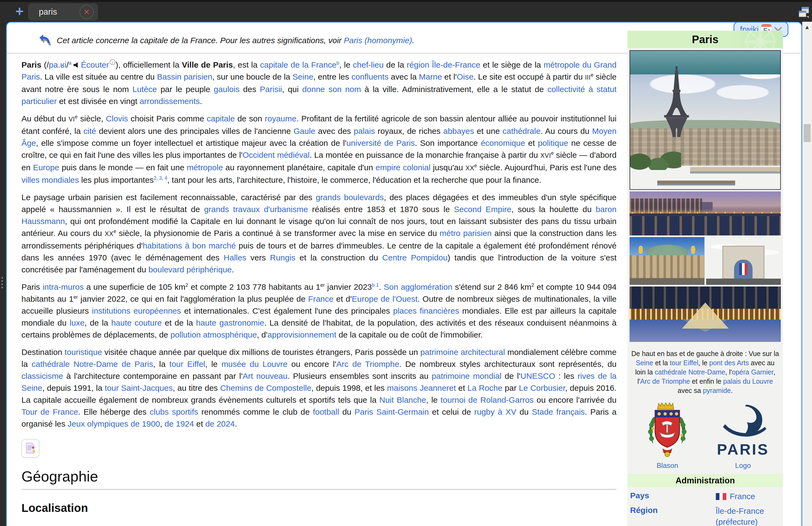 Image resolution: width=812 pixels, height=526 pixels. Describe the element at coordinates (136, 323) in the screenshot. I see `wiki-link: haute couture` at that location.